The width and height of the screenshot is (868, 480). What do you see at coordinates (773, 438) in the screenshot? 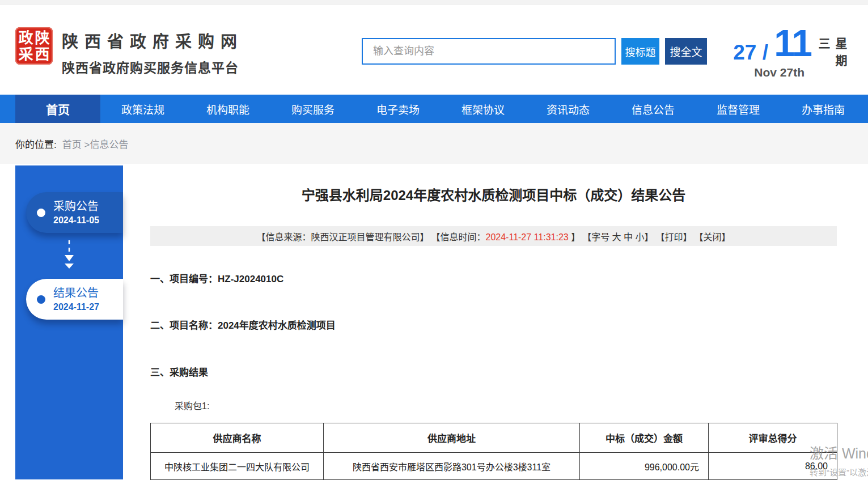
I see `header-total-score: 评审总得分` at bounding box center [773, 438].